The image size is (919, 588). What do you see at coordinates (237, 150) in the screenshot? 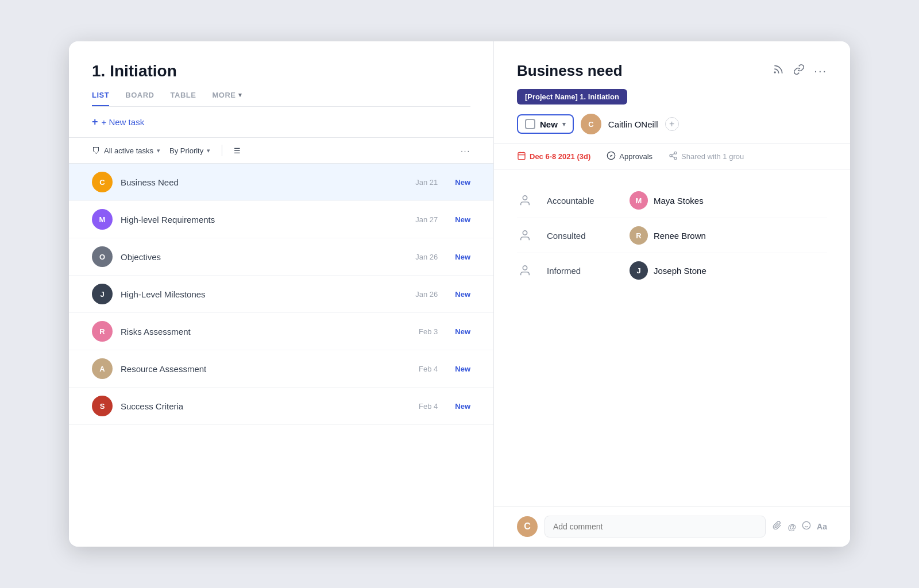
I see `checklist-icon: ☰` at bounding box center [237, 150].